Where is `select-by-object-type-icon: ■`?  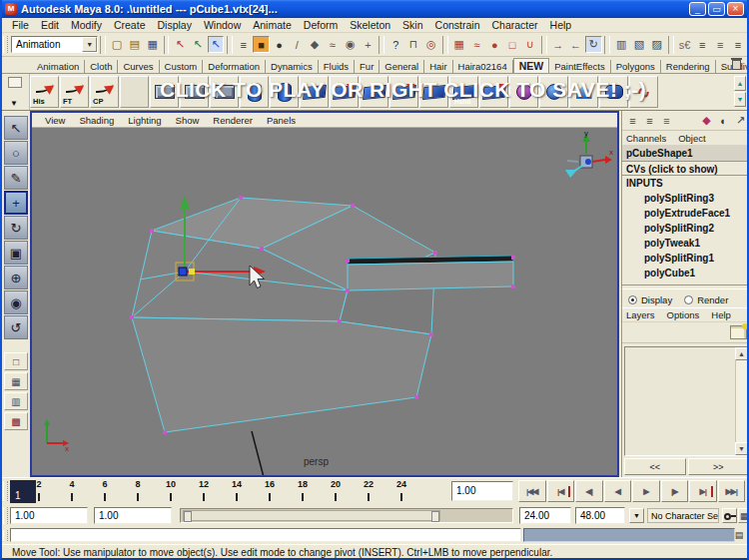 select-by-object-type-icon: ■ is located at coordinates (262, 44).